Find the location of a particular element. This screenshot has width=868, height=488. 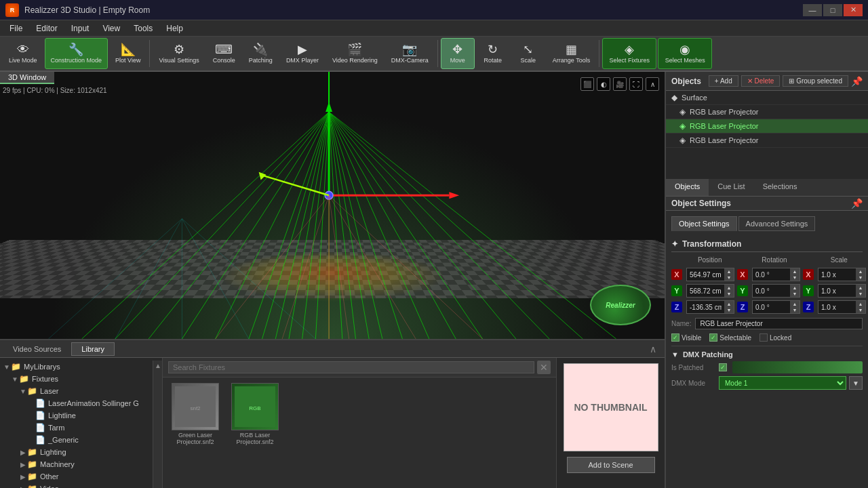

scale-z-input is located at coordinates (837, 308).